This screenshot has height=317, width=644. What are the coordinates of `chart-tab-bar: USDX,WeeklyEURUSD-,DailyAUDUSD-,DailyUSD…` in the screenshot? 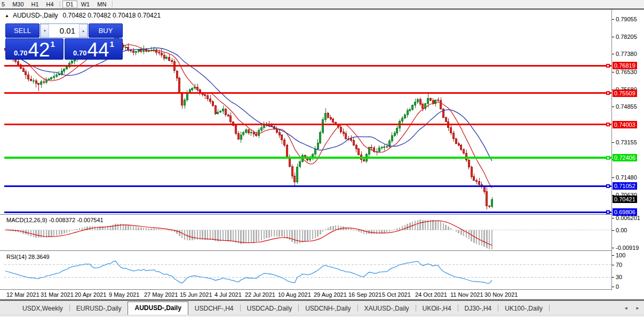 It's located at (322, 308).